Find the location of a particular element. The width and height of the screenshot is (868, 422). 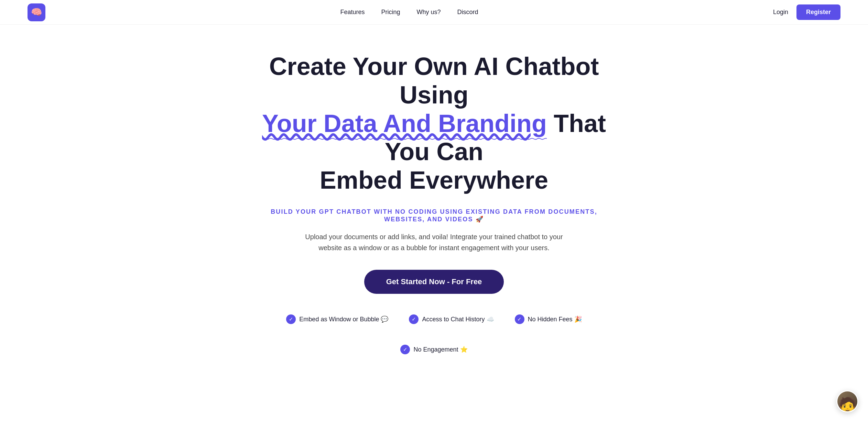

nav-why-us: Why us? is located at coordinates (428, 12).